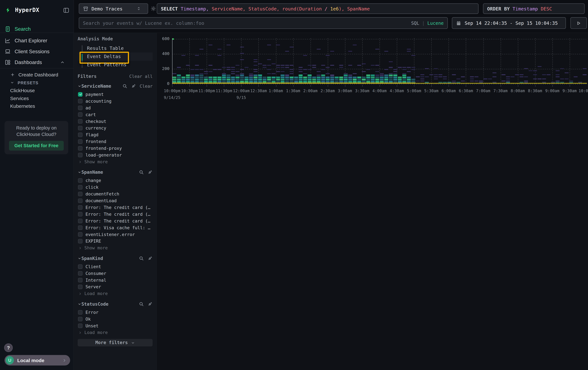 The image size is (588, 370). Describe the element at coordinates (153, 9) in the screenshot. I see `gear-icon` at that location.